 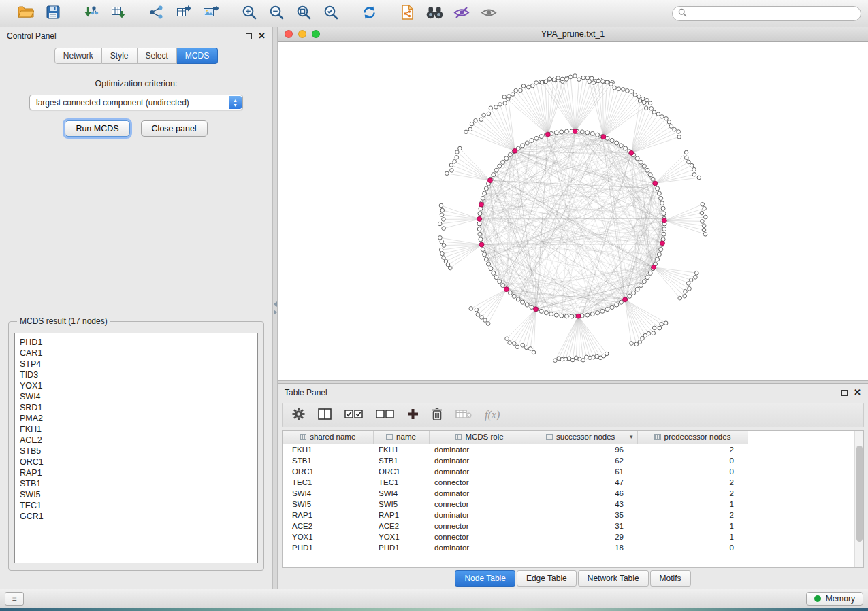 I want to click on table-row: TEC1TEC1connector472, so click(x=573, y=482).